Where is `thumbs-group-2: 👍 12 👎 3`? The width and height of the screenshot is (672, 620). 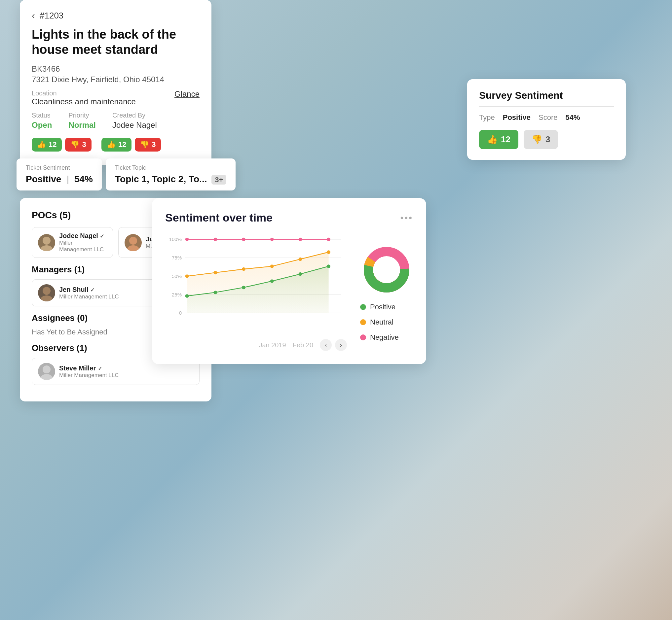 thumbs-group-2: 👍 12 👎 3 is located at coordinates (131, 145).